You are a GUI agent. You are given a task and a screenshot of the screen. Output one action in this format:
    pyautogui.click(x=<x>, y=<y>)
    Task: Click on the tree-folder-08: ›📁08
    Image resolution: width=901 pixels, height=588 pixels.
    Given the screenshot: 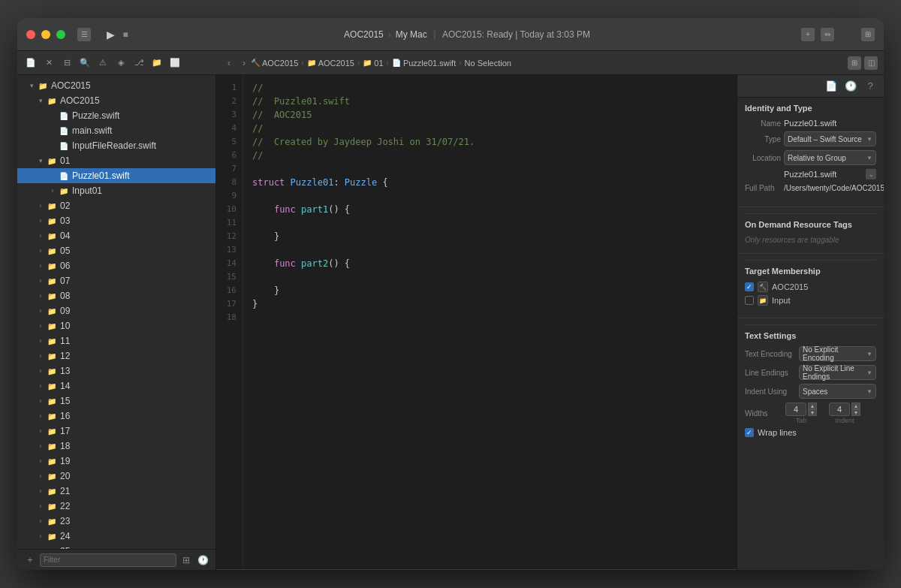 What is the action you would take?
    pyautogui.click(x=116, y=296)
    